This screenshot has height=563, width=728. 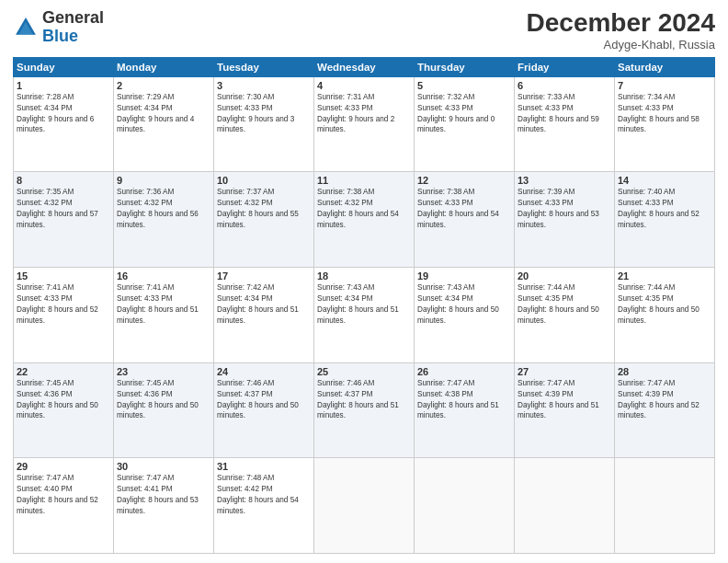 I want to click on calendar-cell: 28Sunrise: 7:47 AMSunset: 4:39 PMDayligh…, so click(x=665, y=410).